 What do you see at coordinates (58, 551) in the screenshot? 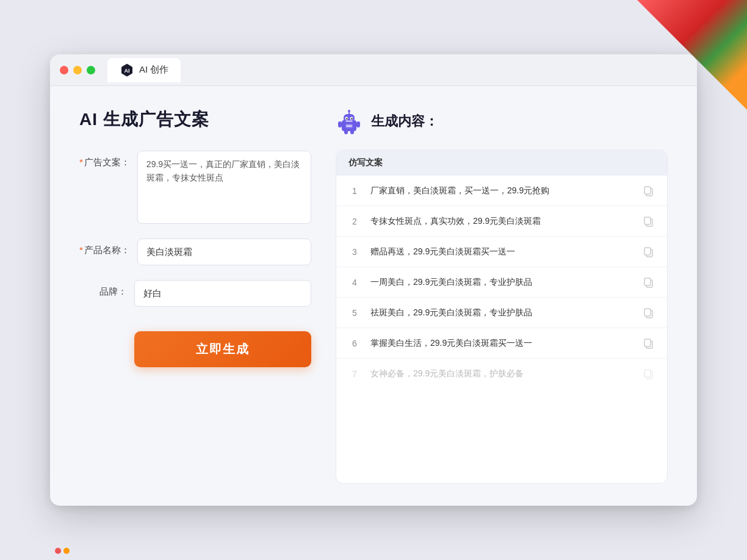
I see `deco-dot-red` at bounding box center [58, 551].